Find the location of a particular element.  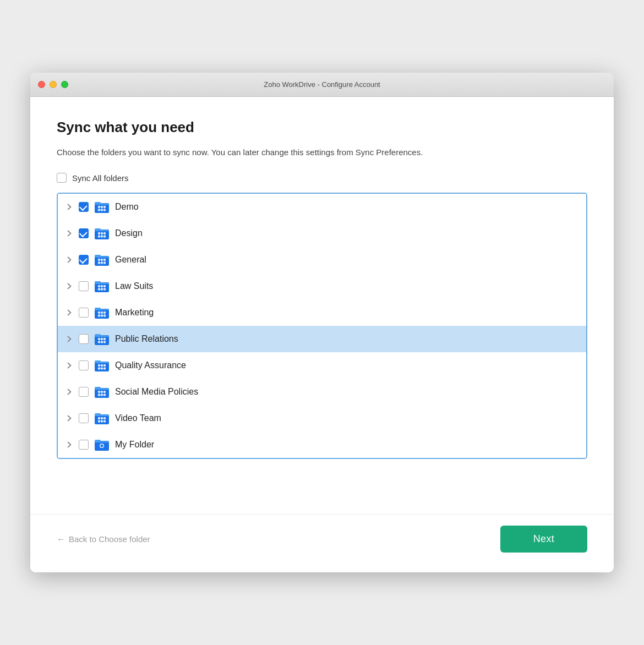

footer: ← Back to Choose folder Next is located at coordinates (322, 543).